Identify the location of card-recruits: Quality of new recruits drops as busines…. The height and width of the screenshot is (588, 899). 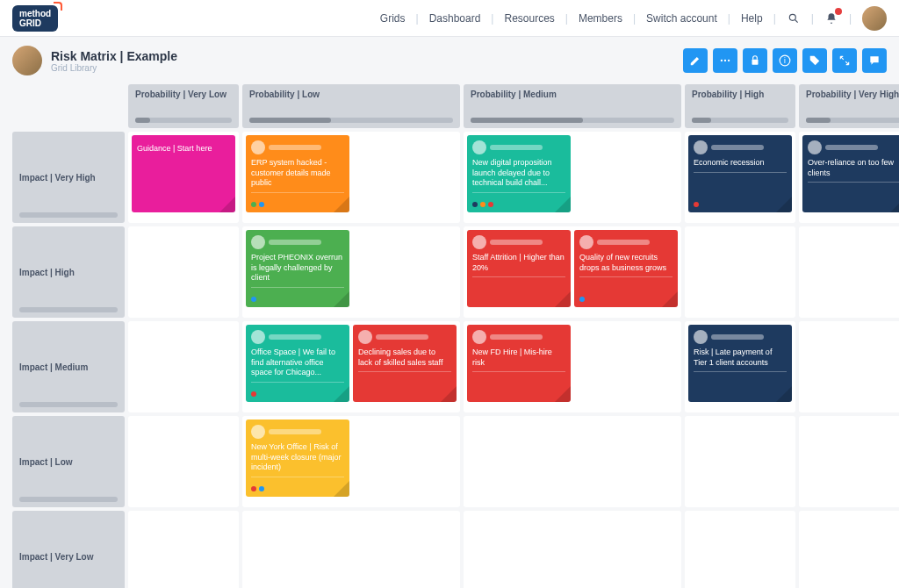
(626, 269).